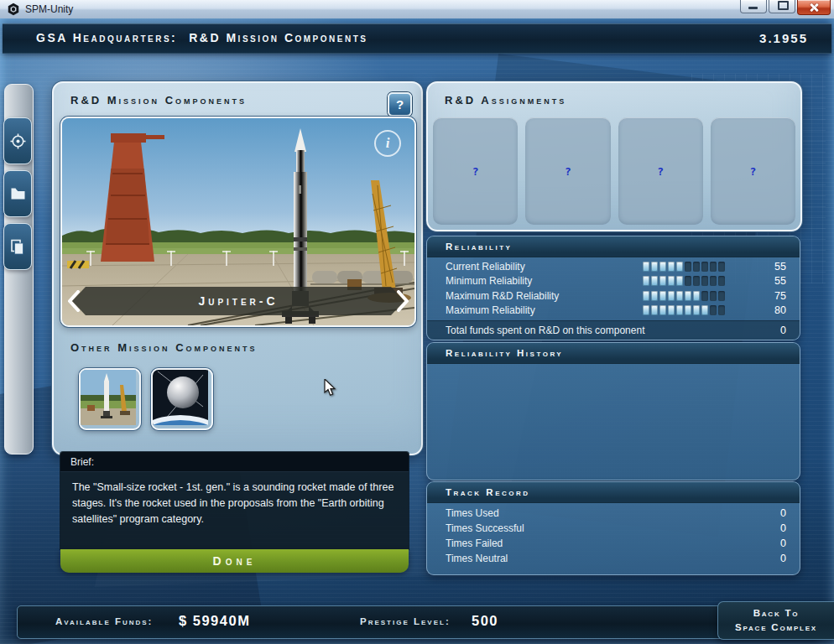 The width and height of the screenshot is (834, 644). What do you see at coordinates (488, 492) in the screenshot?
I see `track-record-title: Track Record` at bounding box center [488, 492].